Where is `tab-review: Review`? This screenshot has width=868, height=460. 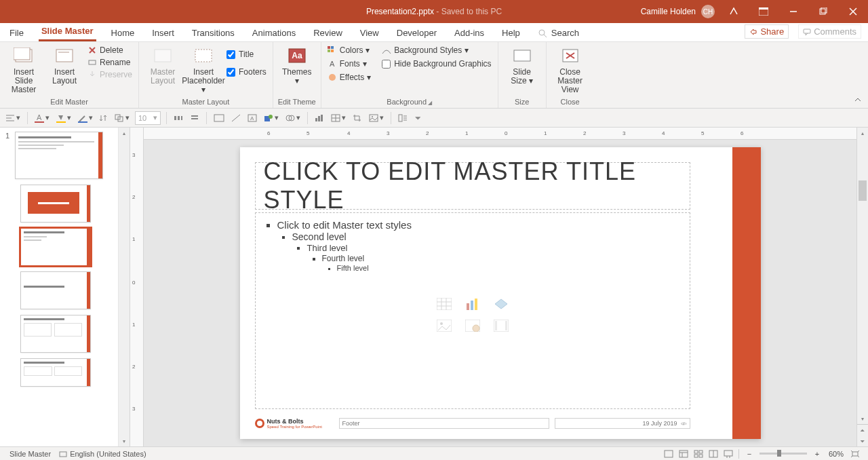
tab-review: Review is located at coordinates (328, 33).